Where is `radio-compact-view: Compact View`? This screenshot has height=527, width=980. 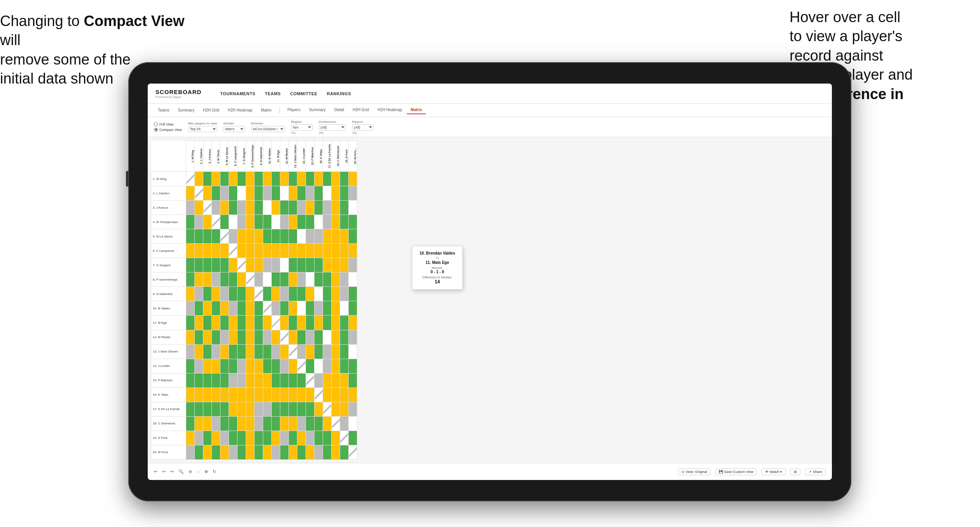
radio-compact-view: Compact View is located at coordinates (168, 130).